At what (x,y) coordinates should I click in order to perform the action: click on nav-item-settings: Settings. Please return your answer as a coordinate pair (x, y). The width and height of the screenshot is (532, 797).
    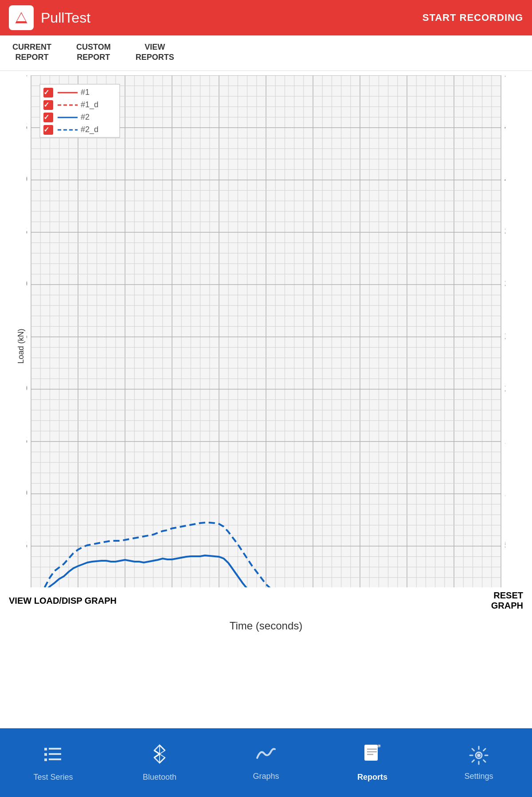
    Looking at the image, I should click on (479, 763).